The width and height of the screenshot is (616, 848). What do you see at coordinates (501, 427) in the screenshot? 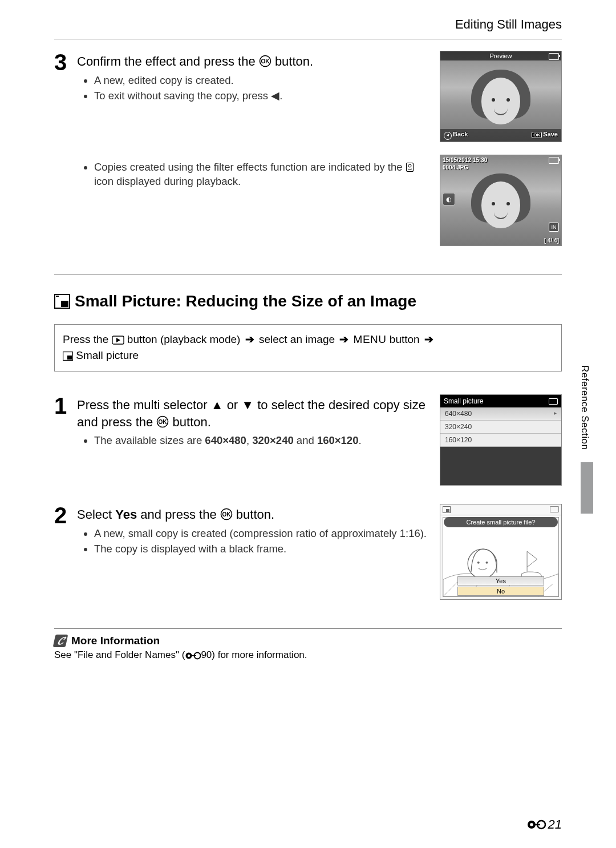
I see `menu-row: 320×240` at bounding box center [501, 427].